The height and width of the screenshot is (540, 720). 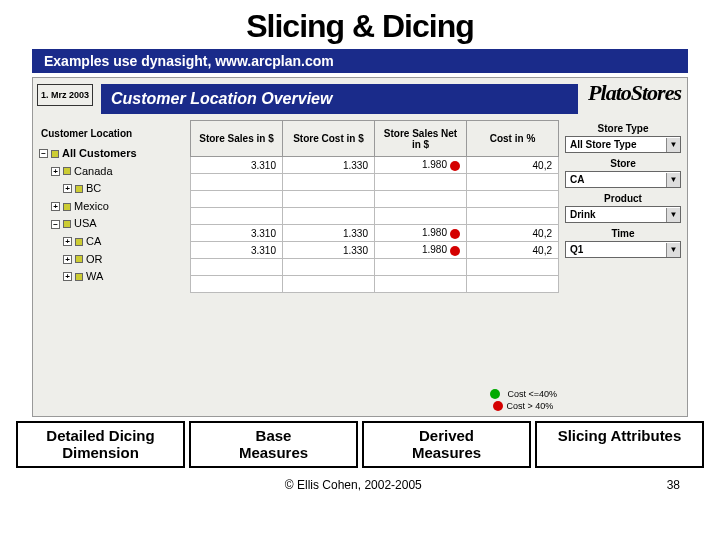 I want to click on column-header: Cost in %, so click(x=513, y=139).